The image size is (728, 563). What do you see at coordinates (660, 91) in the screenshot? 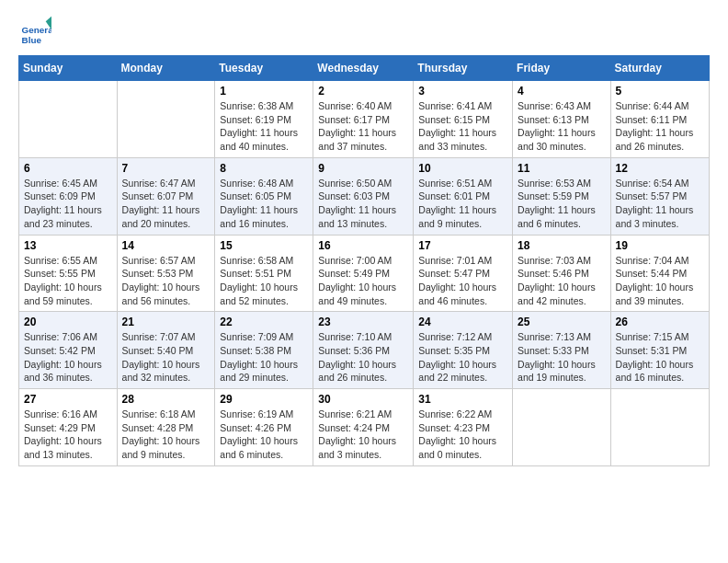
I see `day-number: 5` at bounding box center [660, 91].